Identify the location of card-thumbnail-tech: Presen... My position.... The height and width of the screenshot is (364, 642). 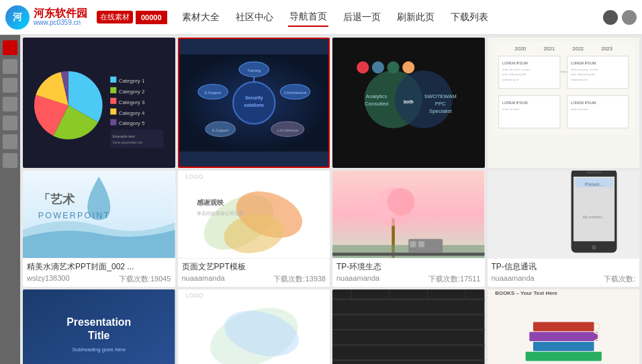
(564, 214).